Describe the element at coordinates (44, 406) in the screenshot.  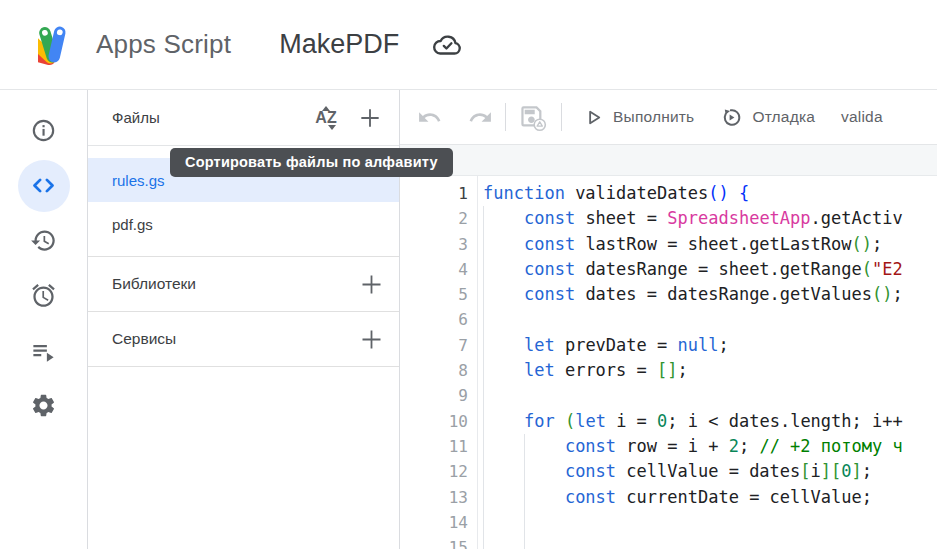
I see `rail-settings-button` at that location.